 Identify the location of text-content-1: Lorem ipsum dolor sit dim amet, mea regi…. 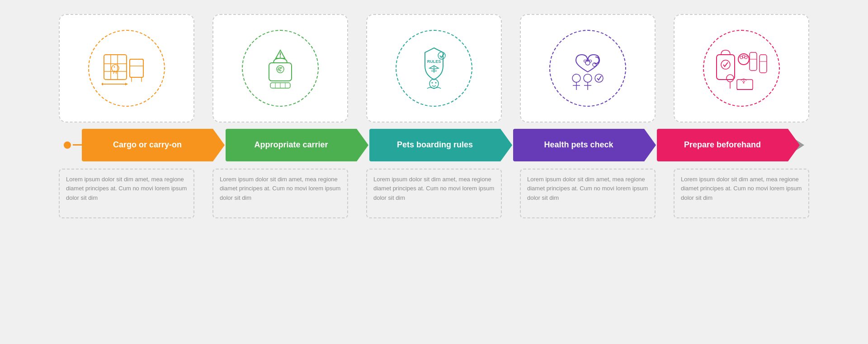
(127, 189).